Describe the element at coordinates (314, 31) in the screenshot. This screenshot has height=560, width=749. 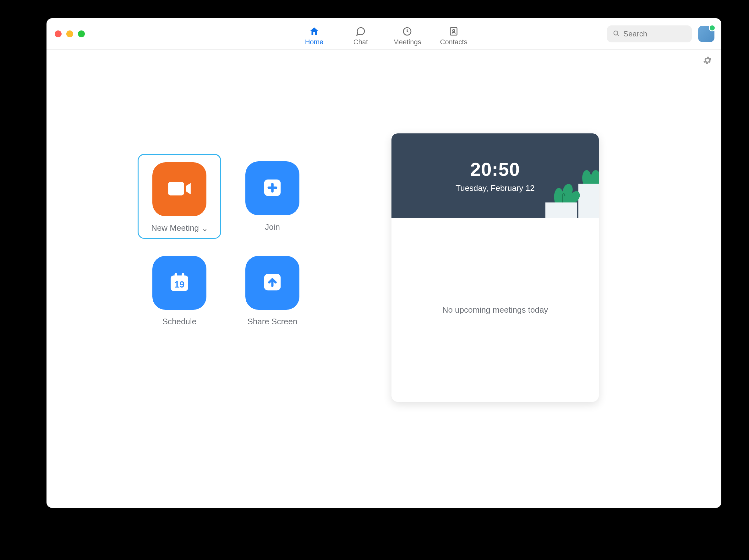
I see `home-icon` at that location.